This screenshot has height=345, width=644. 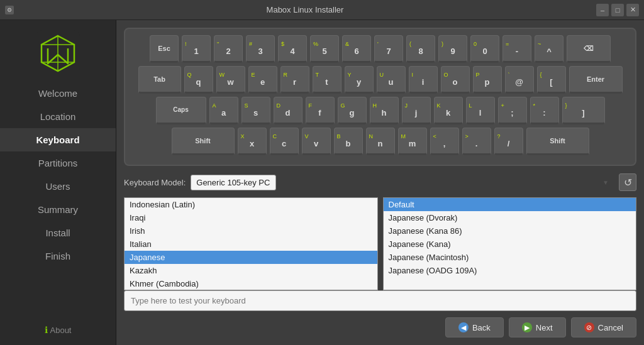 I want to click on key-u: Uu, so click(x=391, y=80).